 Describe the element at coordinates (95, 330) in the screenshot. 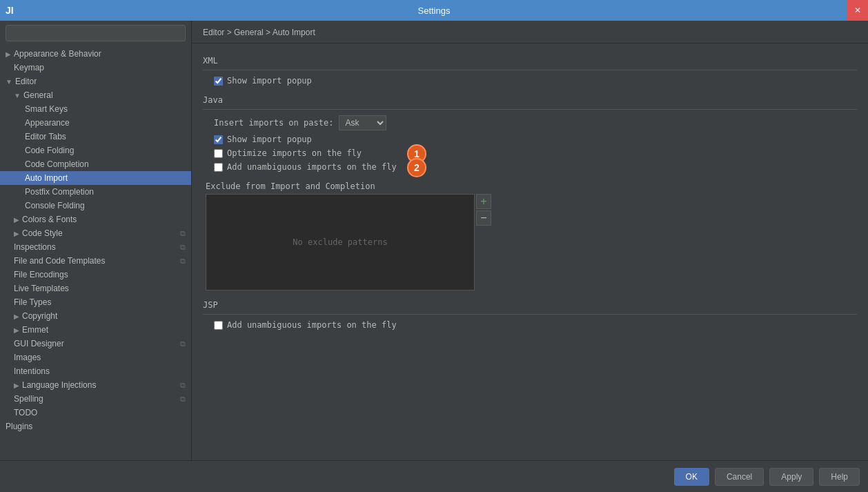

I see `sidebar-item-emmet: ▶ Emmet` at that location.